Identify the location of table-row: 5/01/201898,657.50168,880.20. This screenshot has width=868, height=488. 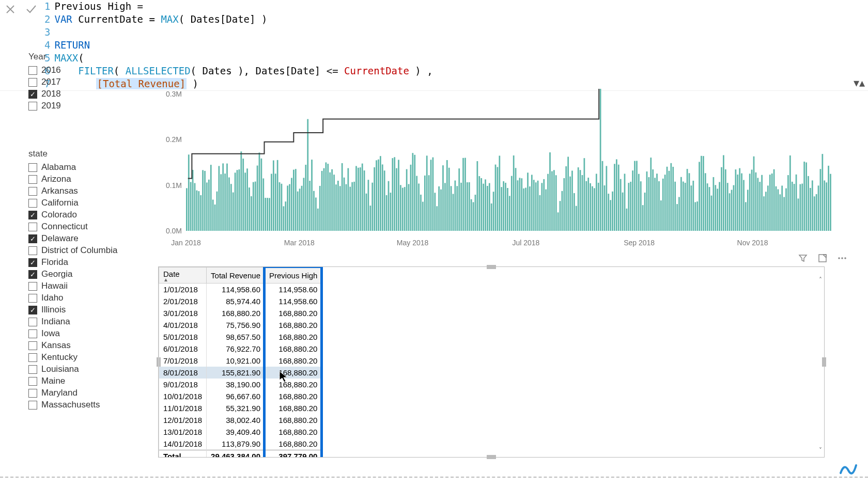
(241, 337).